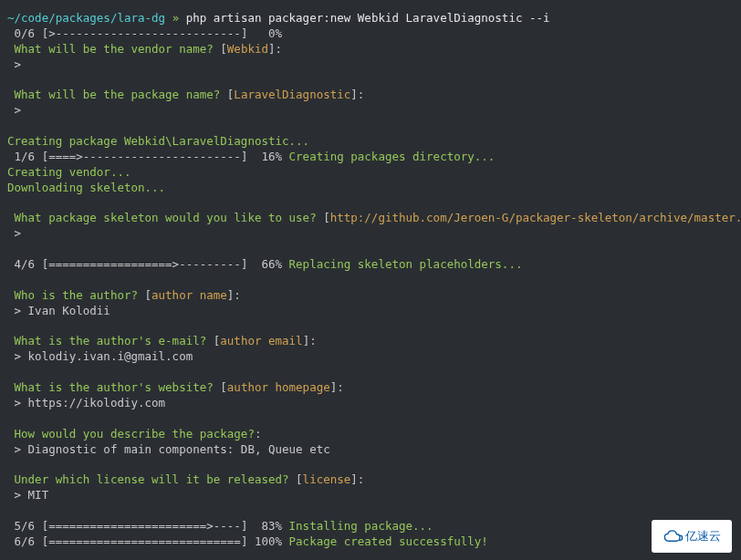 The width and height of the screenshot is (741, 560). What do you see at coordinates (113, 49) in the screenshot?
I see `q-vendor: What will be the vendor name?` at bounding box center [113, 49].